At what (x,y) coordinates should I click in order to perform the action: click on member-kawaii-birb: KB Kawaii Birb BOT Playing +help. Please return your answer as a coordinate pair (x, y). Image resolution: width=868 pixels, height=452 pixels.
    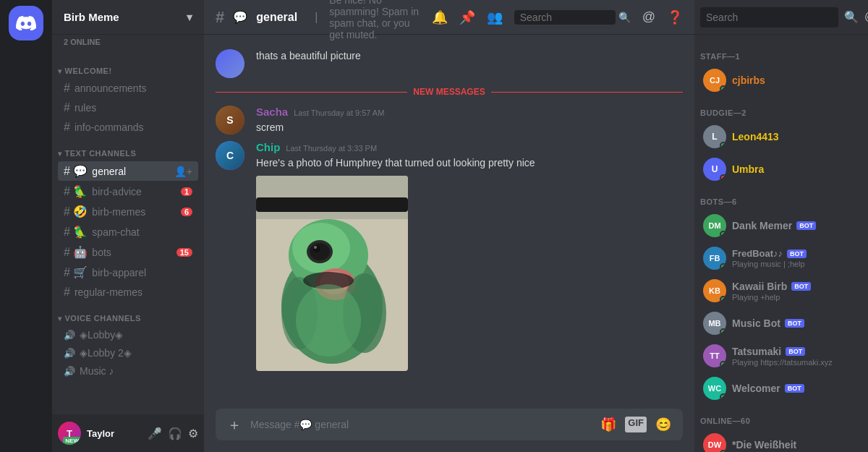
    Looking at the image, I should click on (781, 291).